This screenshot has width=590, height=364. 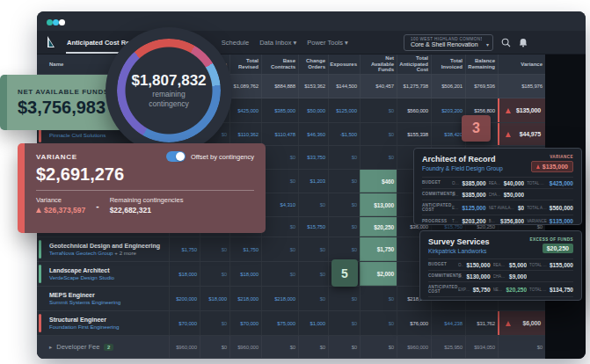 What do you see at coordinates (413, 64) in the screenshot?
I see `column-header-tac: Total Anticipated Cost` at bounding box center [413, 64].